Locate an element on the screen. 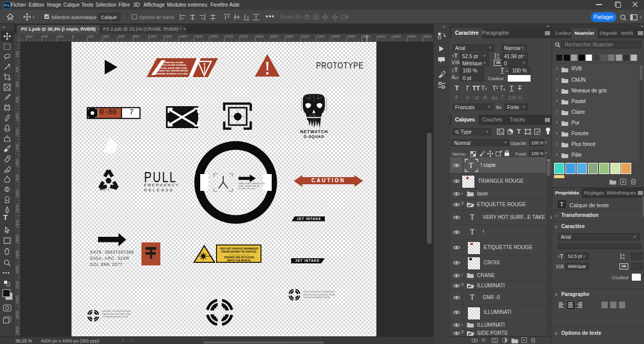 This screenshot has height=344, width=644. svg-text: T is located at coordinates (471, 165).